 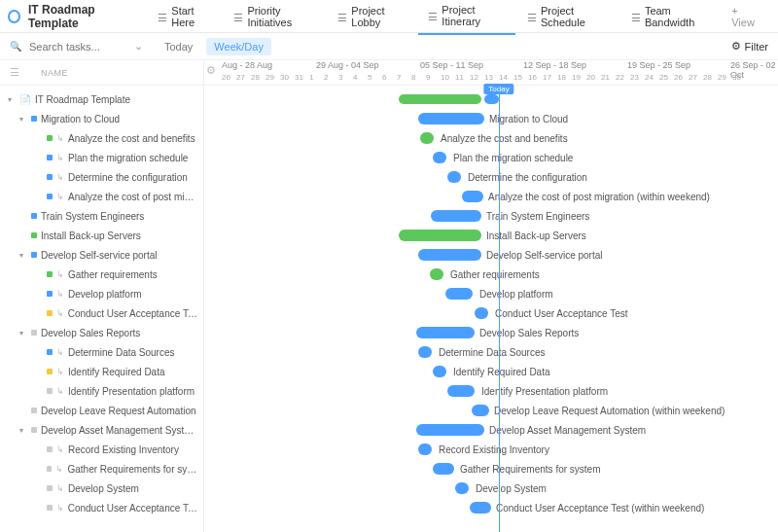 I want to click on tab-project-lobby: ☰Project Lobby, so click(x=371, y=18).